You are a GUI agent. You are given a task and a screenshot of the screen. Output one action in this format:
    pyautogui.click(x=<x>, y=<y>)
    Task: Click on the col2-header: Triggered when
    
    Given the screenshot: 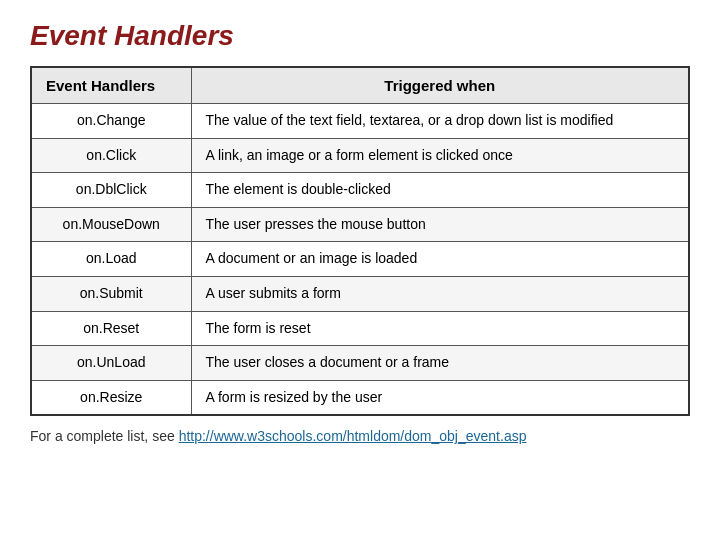 What is the action you would take?
    pyautogui.click(x=440, y=86)
    